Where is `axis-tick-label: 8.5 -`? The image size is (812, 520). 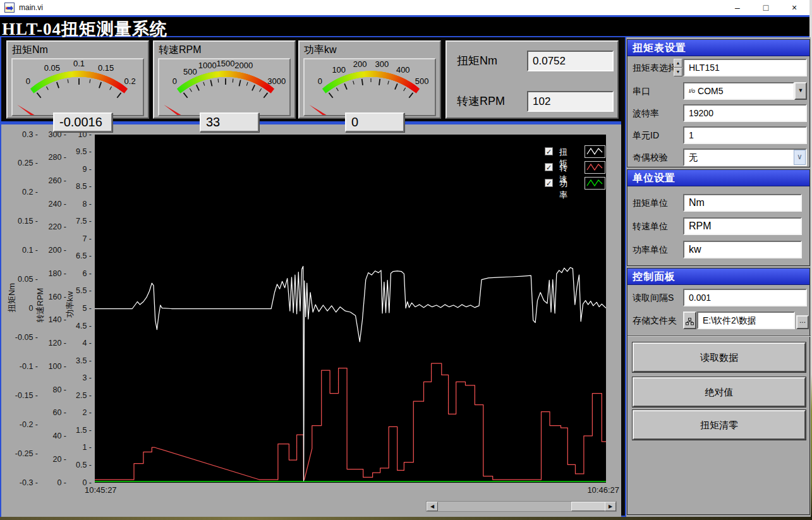 axis-tick-label: 8.5 - is located at coordinates (79, 187).